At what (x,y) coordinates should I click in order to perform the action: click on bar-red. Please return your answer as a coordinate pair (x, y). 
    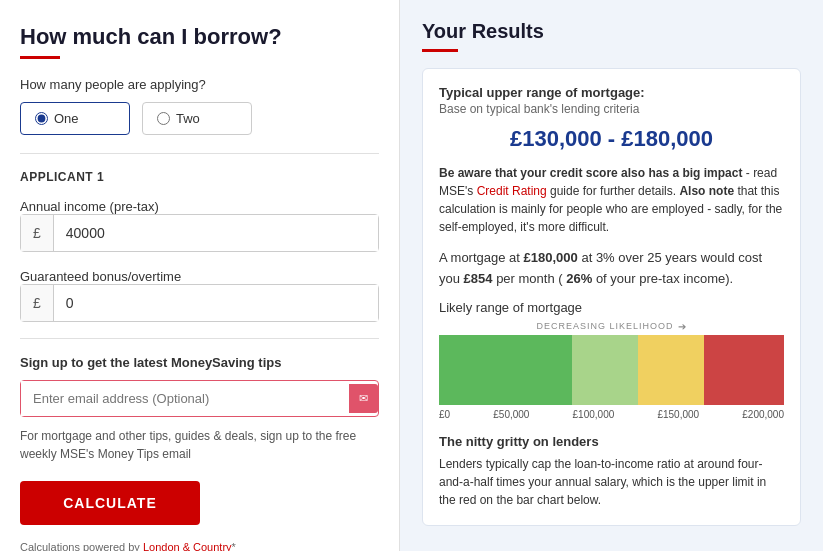
    Looking at the image, I should click on (744, 370).